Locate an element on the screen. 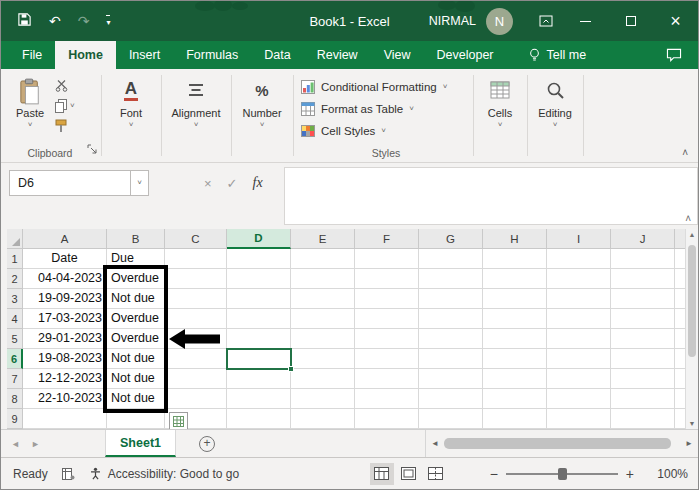  column-header-j: J is located at coordinates (643, 239).